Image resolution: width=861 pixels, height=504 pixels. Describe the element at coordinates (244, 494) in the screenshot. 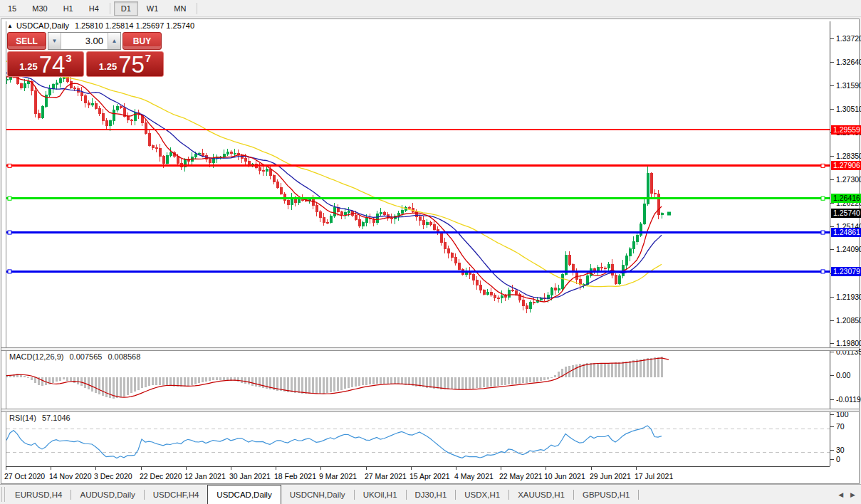

I see `tab-usdcad: USDCAD,Daily` at that location.